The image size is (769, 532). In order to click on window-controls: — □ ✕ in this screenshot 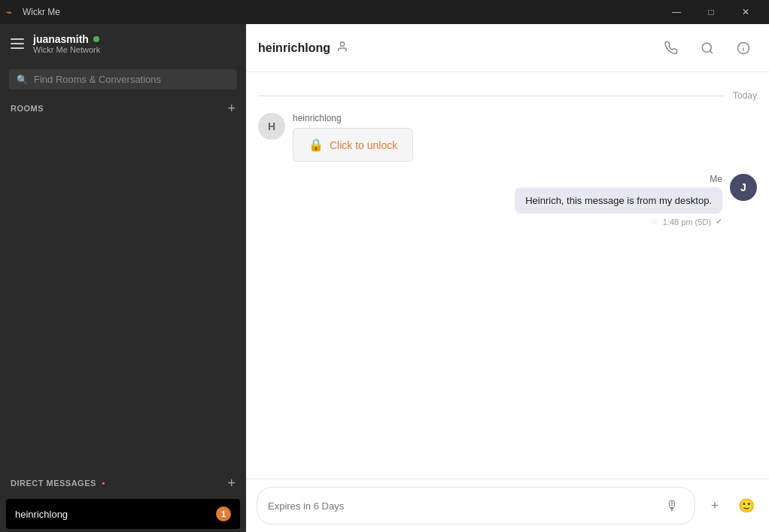, I will do `click(711, 12)`.